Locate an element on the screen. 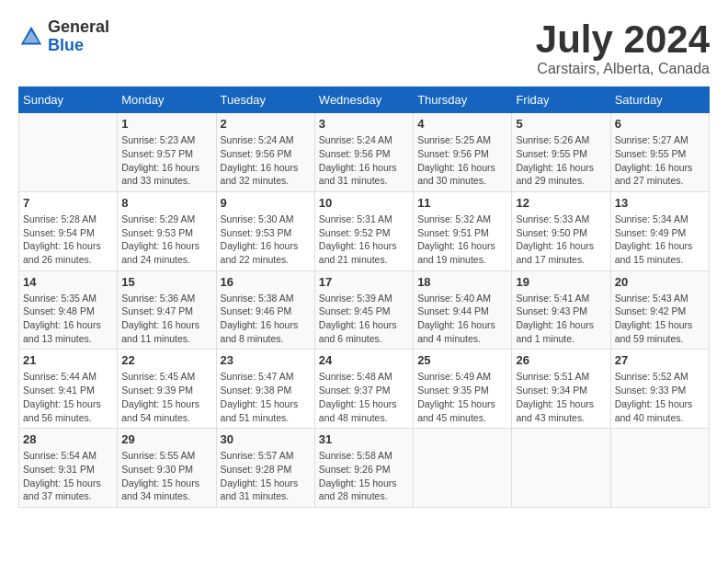 The image size is (728, 563). day-info: Sunrise: 5:55 AMSunset: 9:30 PMDaylight:… is located at coordinates (166, 477).